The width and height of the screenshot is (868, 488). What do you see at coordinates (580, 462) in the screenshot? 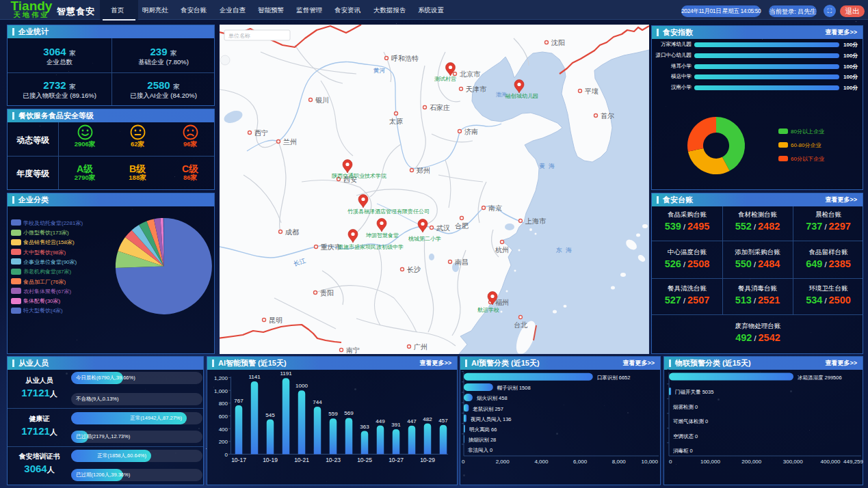
I see `svg-text: 6,000` at bounding box center [580, 462].